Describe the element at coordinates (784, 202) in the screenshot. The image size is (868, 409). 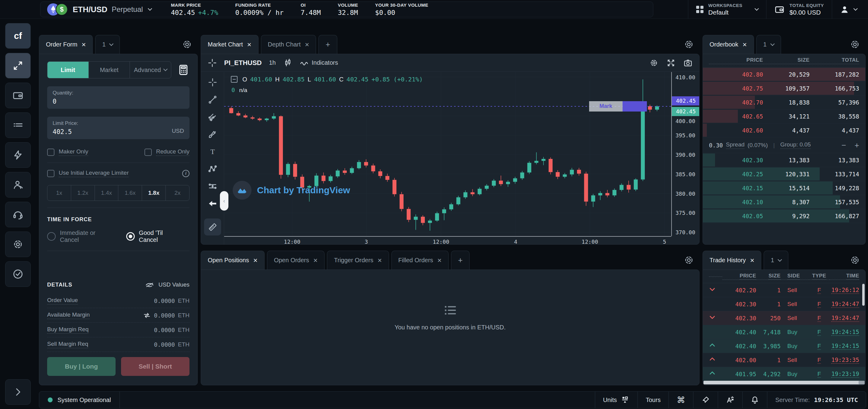
I see `orderbook-row: 402.108,307157,535` at that location.